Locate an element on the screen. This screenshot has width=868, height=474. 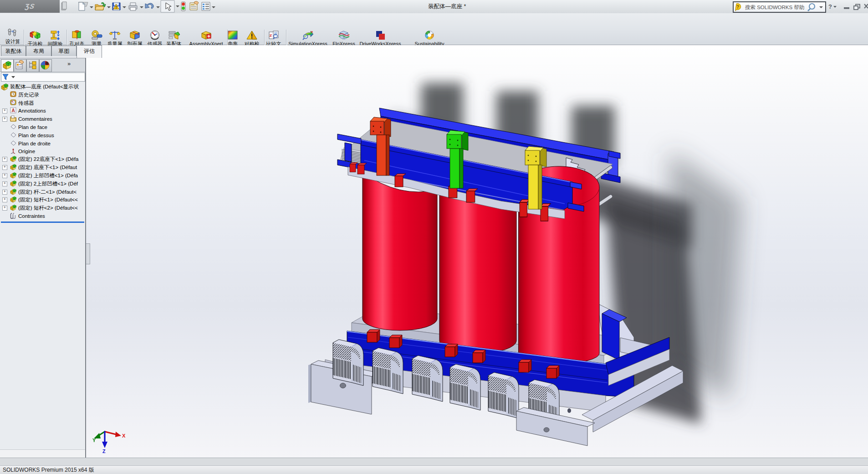
svg-text: X is located at coordinates (124, 436).